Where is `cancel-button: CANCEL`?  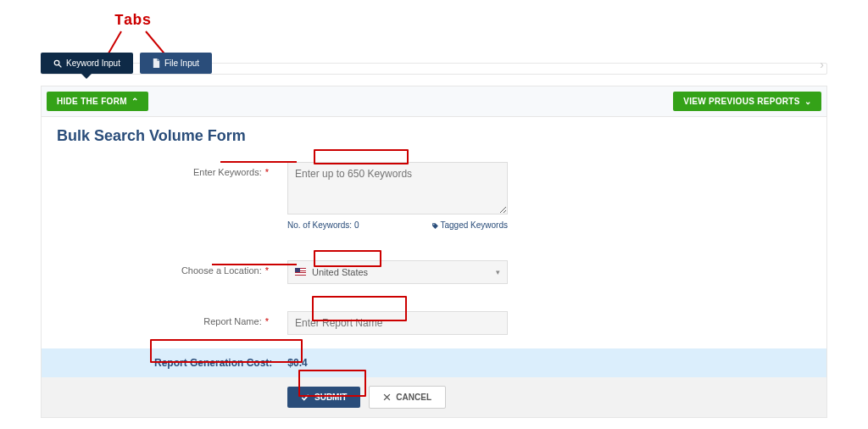
cancel-button: CANCEL is located at coordinates (407, 397).